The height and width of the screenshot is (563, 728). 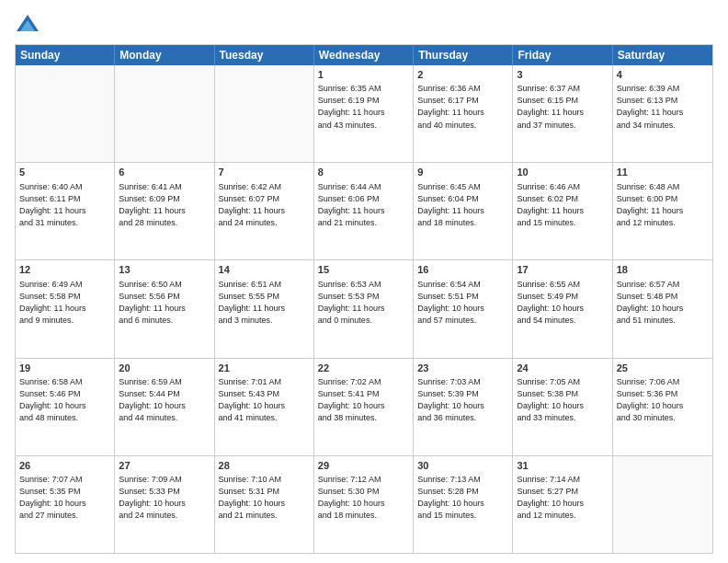 I want to click on day-number: 13, so click(x=164, y=270).